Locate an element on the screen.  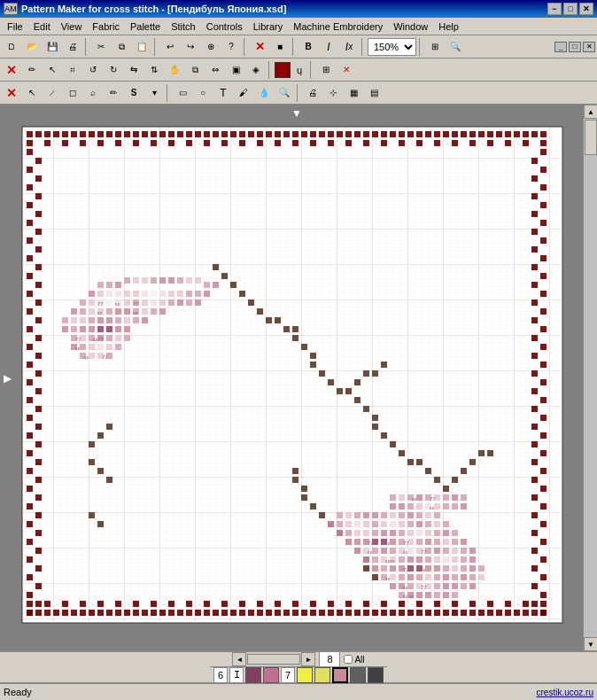
menu-help: Help is located at coordinates (448, 27).